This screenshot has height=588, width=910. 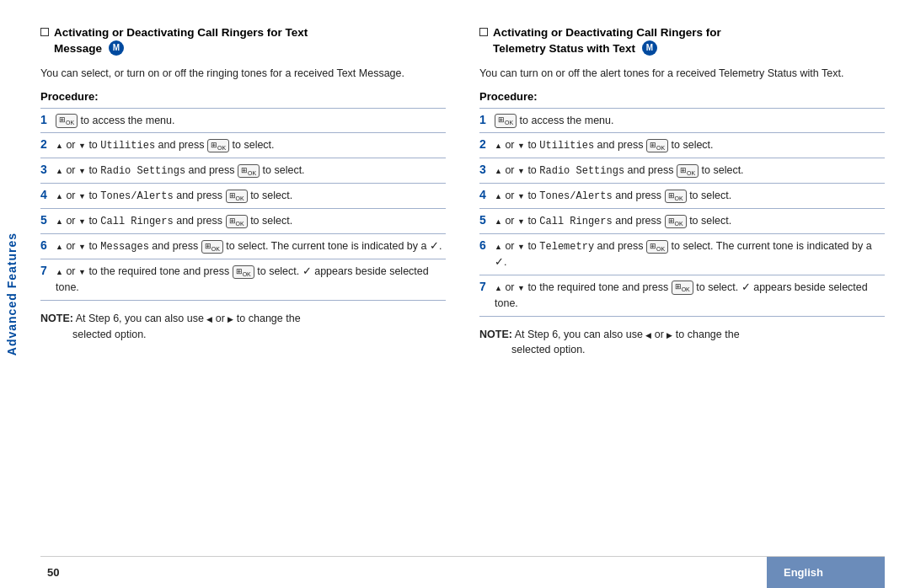 What do you see at coordinates (826, 573) in the screenshot?
I see `language-tab: English` at bounding box center [826, 573].